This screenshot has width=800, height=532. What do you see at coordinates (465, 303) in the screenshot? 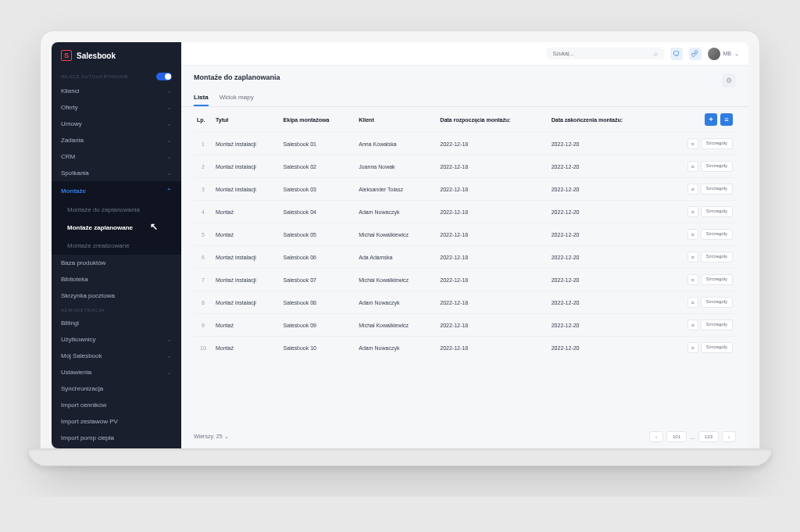
I see `table-row: 8 Montaż instalacji Salesbook 08 Adam No…` at bounding box center [465, 303].